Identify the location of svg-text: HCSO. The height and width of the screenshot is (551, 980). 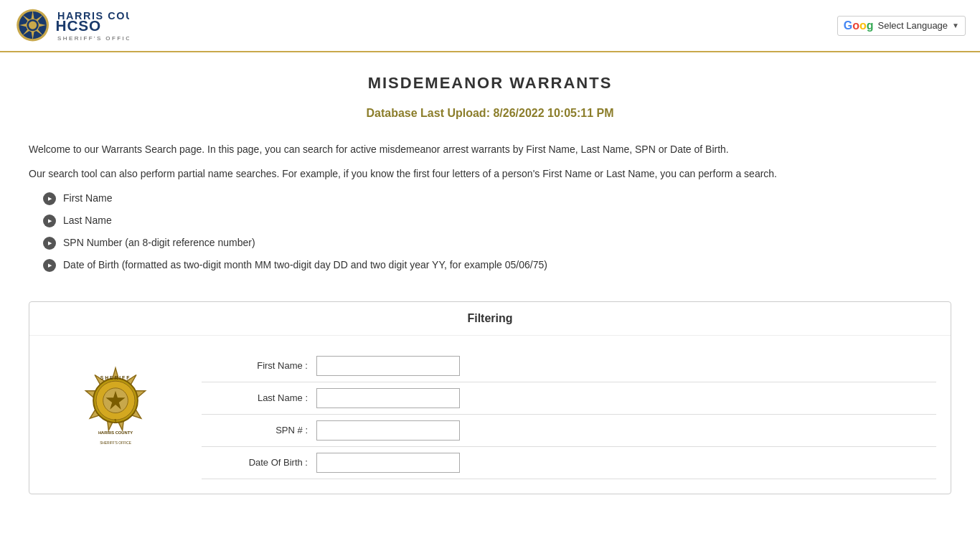
(79, 26).